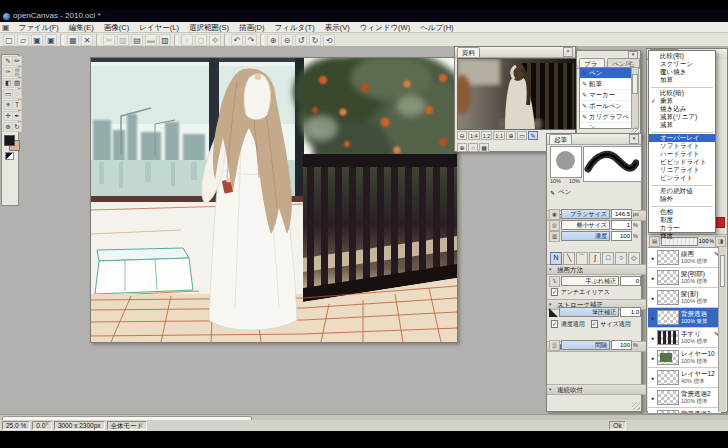 The height and width of the screenshot is (448, 728). I want to click on select-all-icon: ▫, so click(187, 40).